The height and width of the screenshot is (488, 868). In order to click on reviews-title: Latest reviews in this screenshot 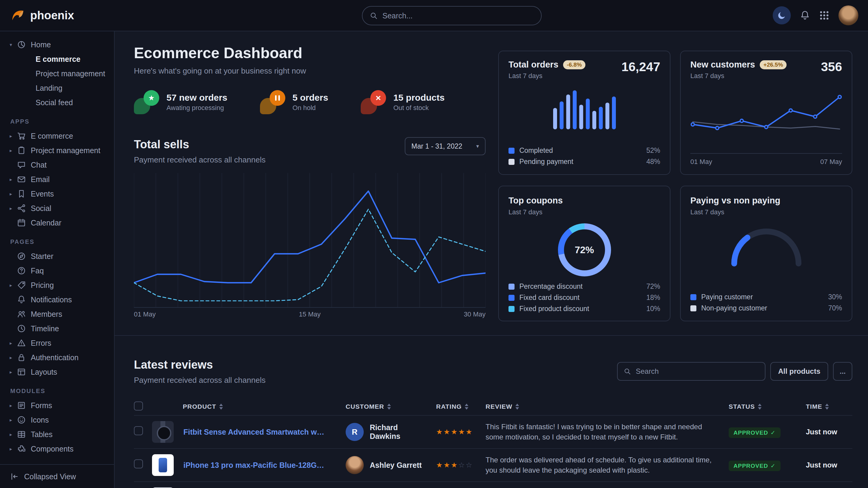, I will do `click(199, 364)`.